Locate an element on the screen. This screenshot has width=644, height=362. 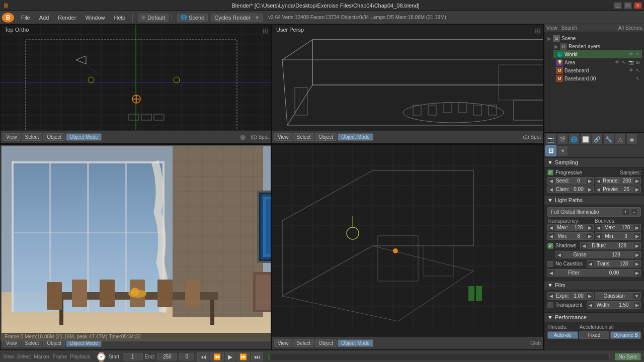
prop-icon-data: △ is located at coordinates (620, 139).